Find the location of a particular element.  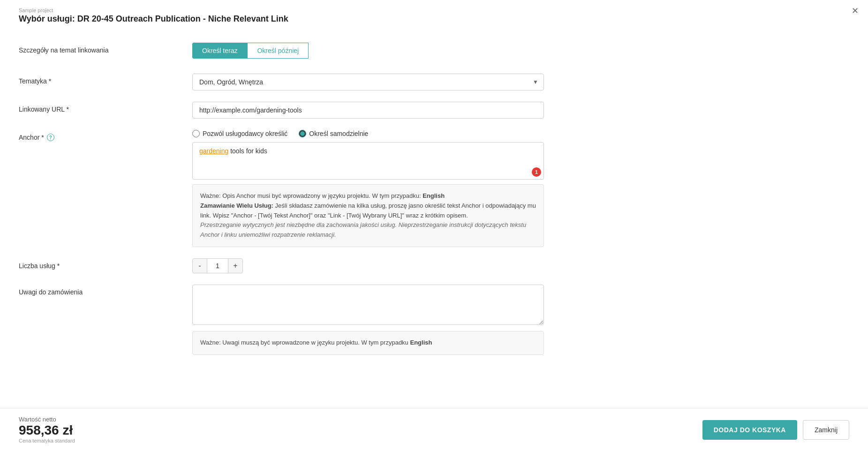

anchor-radio-self-label: Określ samodzielnie is located at coordinates (333, 134).